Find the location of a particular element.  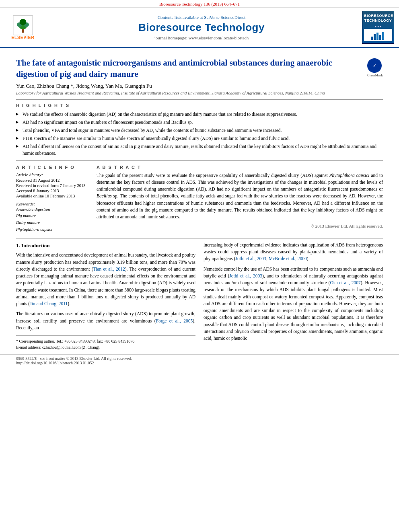

body-left-column: 1. Introduction With the intensive and c… is located at coordinates (106, 296).